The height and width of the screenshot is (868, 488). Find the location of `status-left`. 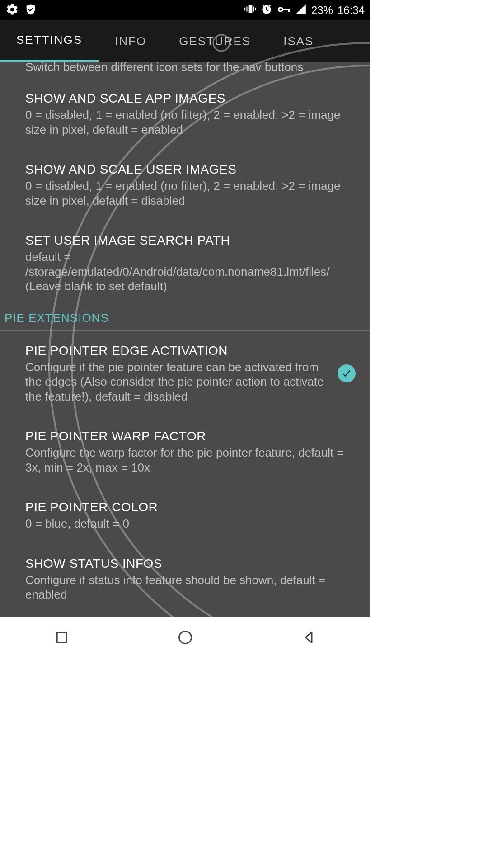

status-left is located at coordinates (21, 10).